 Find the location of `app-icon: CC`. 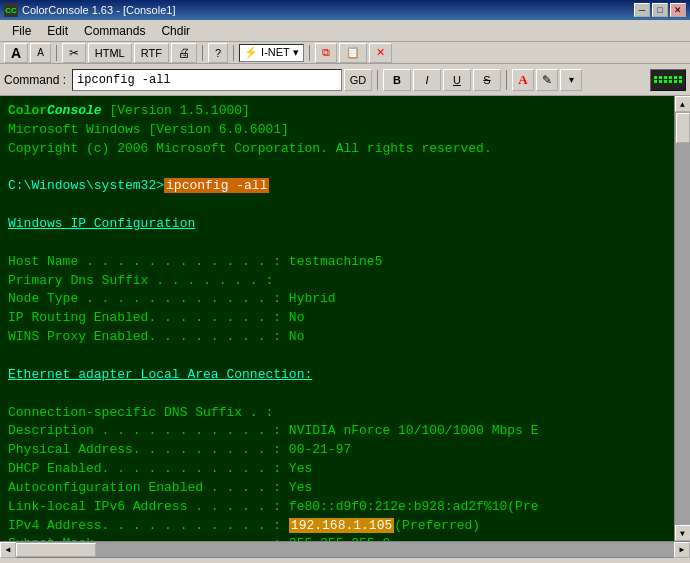

app-icon: CC is located at coordinates (11, 10).